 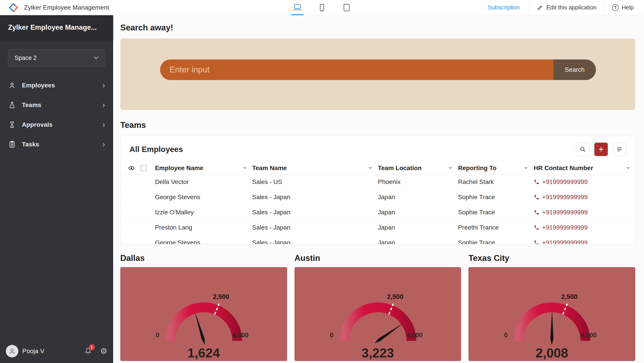 I want to click on column-header-team-name: Team Name, so click(x=314, y=168).